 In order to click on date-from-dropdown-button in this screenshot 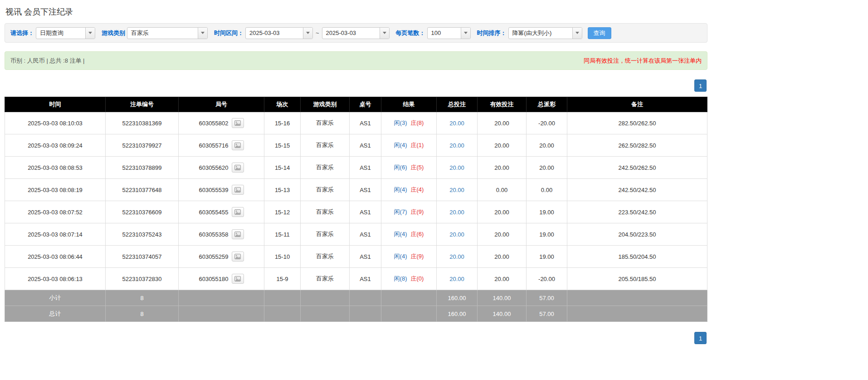, I will do `click(307, 33)`.